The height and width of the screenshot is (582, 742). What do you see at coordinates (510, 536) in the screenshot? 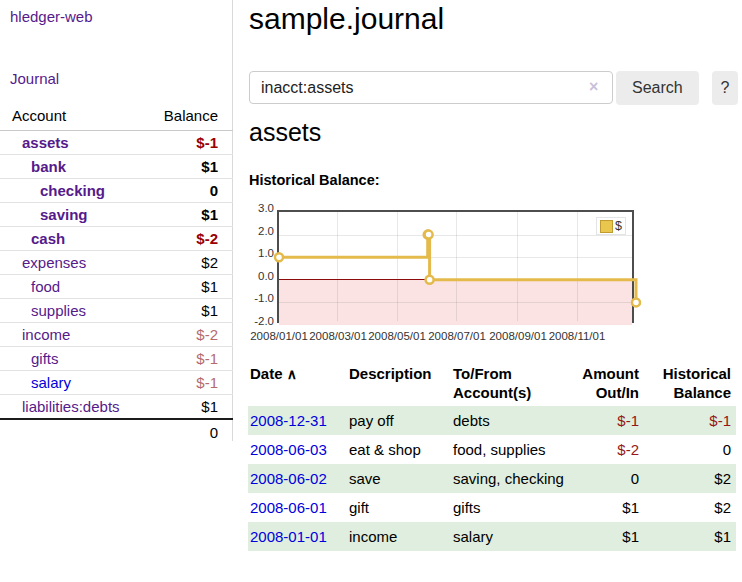
I see `transaction-accounts: salary` at bounding box center [510, 536].